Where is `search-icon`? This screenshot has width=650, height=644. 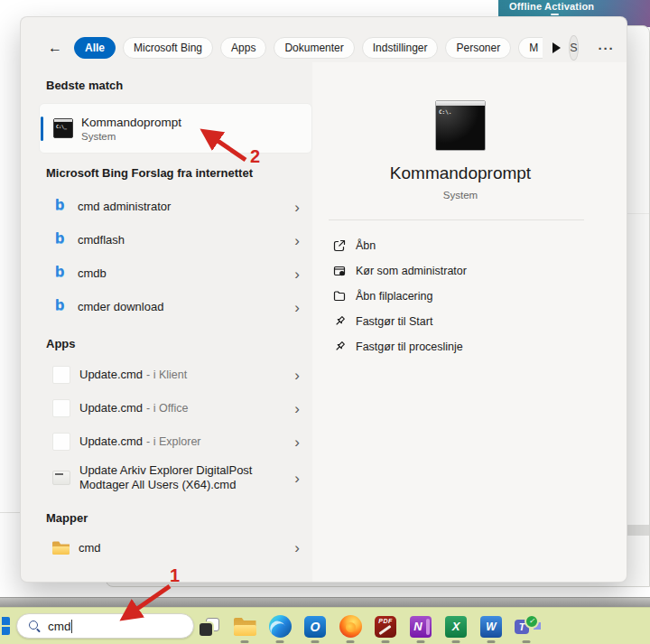 search-icon is located at coordinates (34, 626).